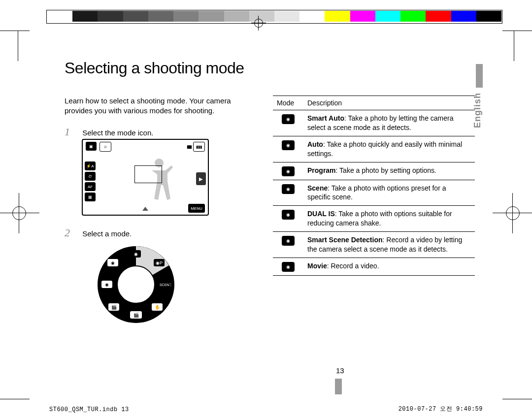  I want to click on table-row: ◉Movie: Record a video., so click(374, 266).